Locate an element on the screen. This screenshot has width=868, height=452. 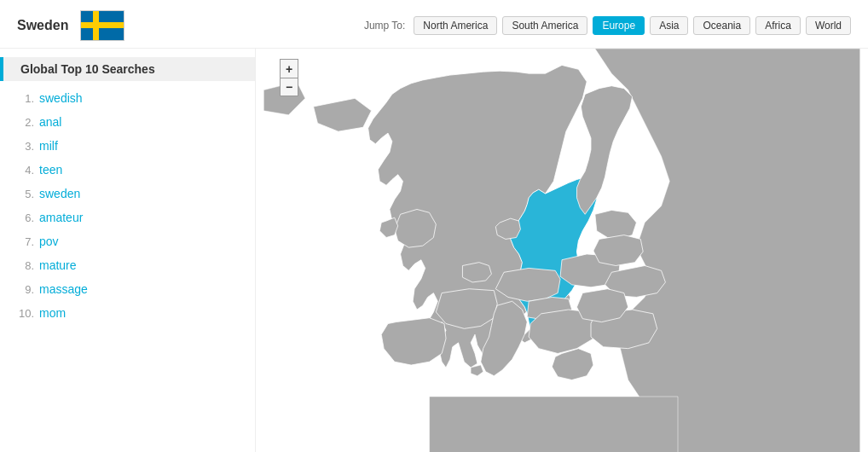
list-item: 7. pov is located at coordinates (128, 241).